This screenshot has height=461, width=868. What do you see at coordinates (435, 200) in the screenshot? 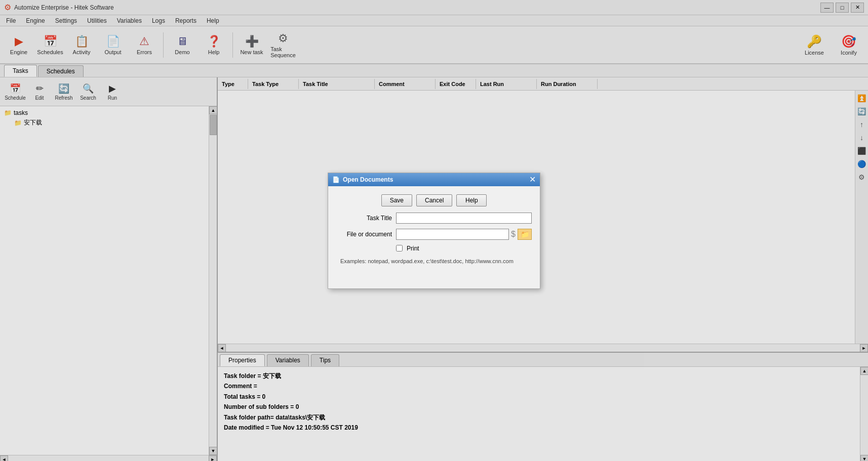
I see `dialog-btn-cancel: Cancel` at bounding box center [435, 200].